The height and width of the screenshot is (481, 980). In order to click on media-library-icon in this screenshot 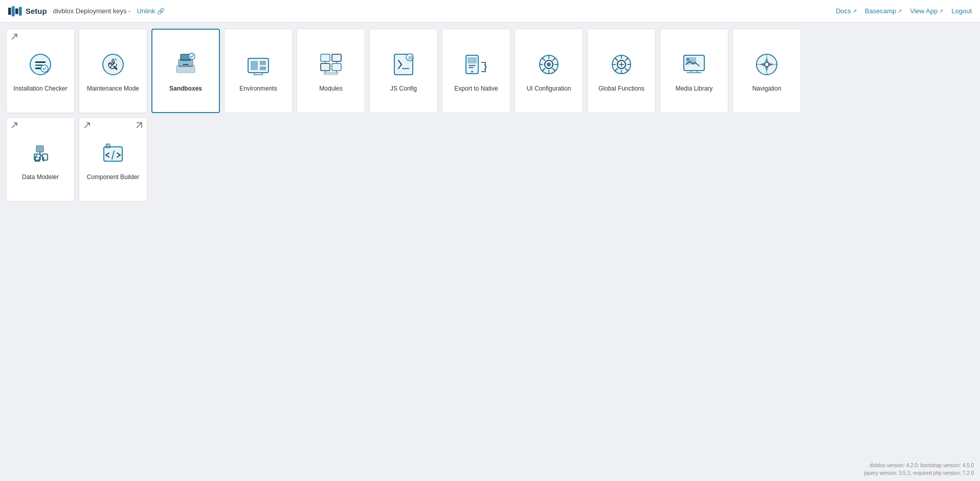, I will do `click(694, 64)`.